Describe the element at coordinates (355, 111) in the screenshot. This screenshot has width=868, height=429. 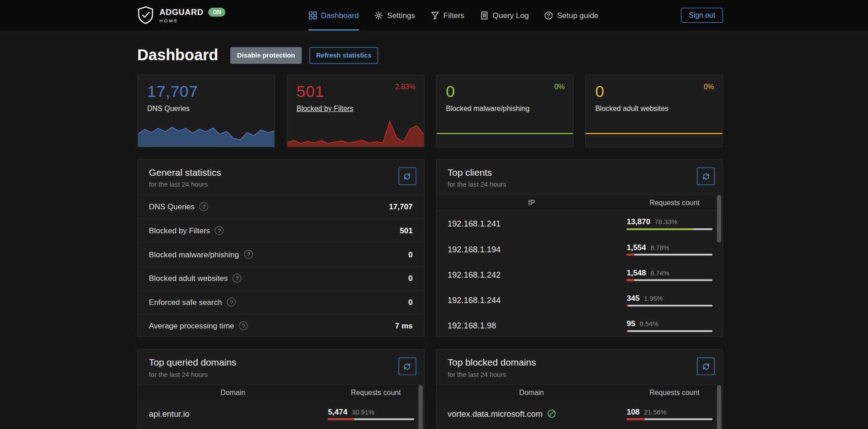
I see `stat-card-blocked-by-filters: 2.83% 501 Blocked by Filters` at that location.